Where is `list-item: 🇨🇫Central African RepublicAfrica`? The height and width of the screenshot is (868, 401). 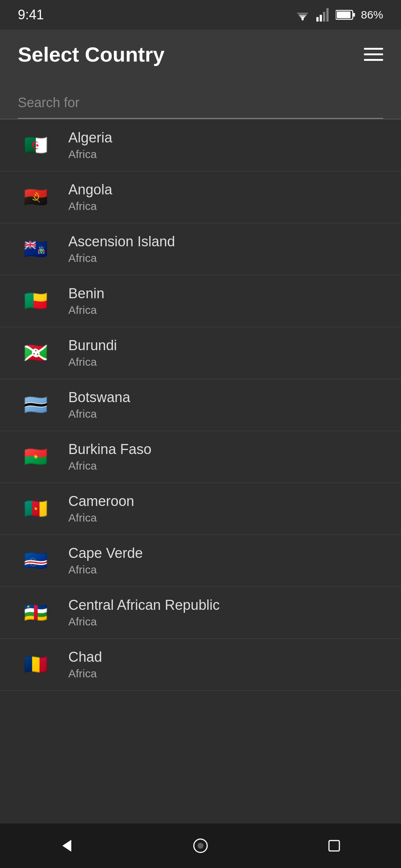
list-item: 🇨🇫Central African RepublicAfrica is located at coordinates (200, 613).